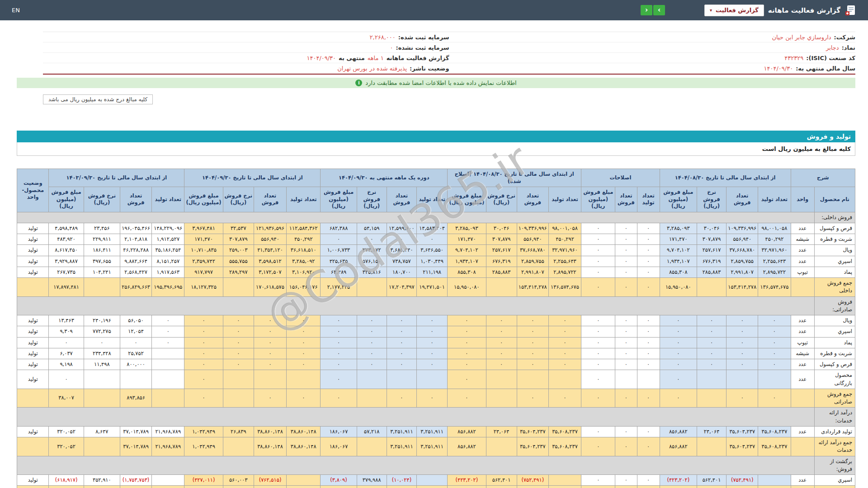 Image resolution: width=868 pixels, height=488 pixels. What do you see at coordinates (734, 10) in the screenshot?
I see `report-type-dropdown: گزارش فعالیت ▾` at bounding box center [734, 10].